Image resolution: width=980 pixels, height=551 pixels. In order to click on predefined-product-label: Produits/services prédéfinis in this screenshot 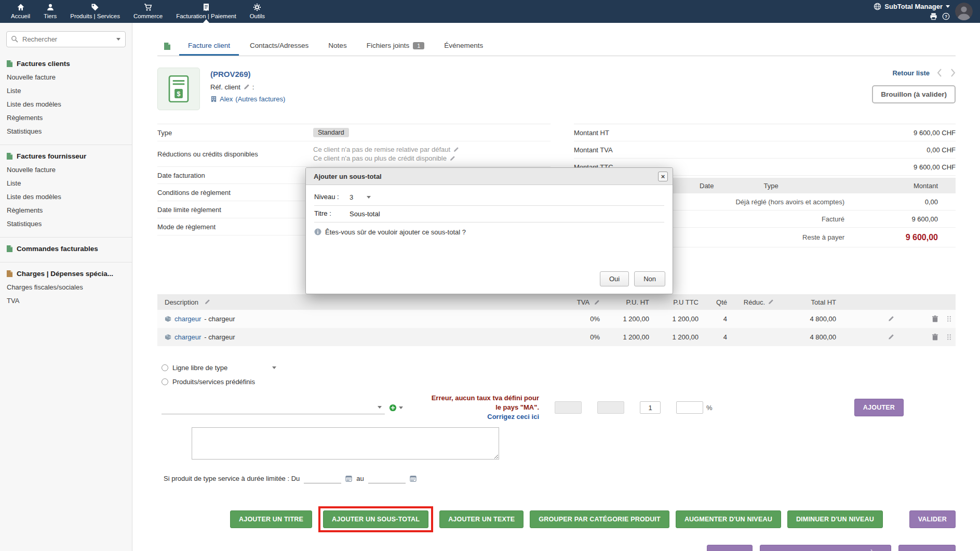, I will do `click(214, 382)`.